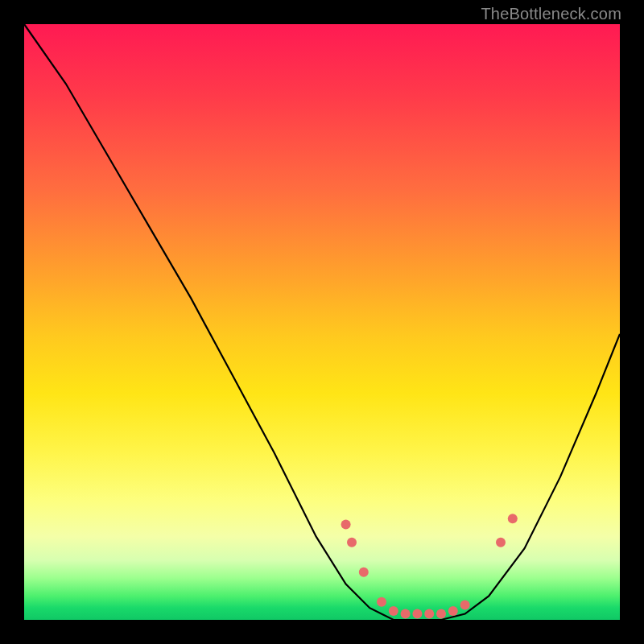 The height and width of the screenshot is (644, 644). Describe the element at coordinates (430, 566) in the screenshot. I see `curve-markers` at that location.